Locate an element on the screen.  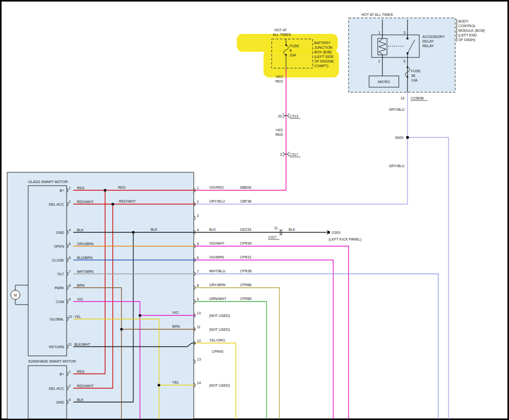
glass-pin-num-10: 10 is located at coordinates (70, 317).